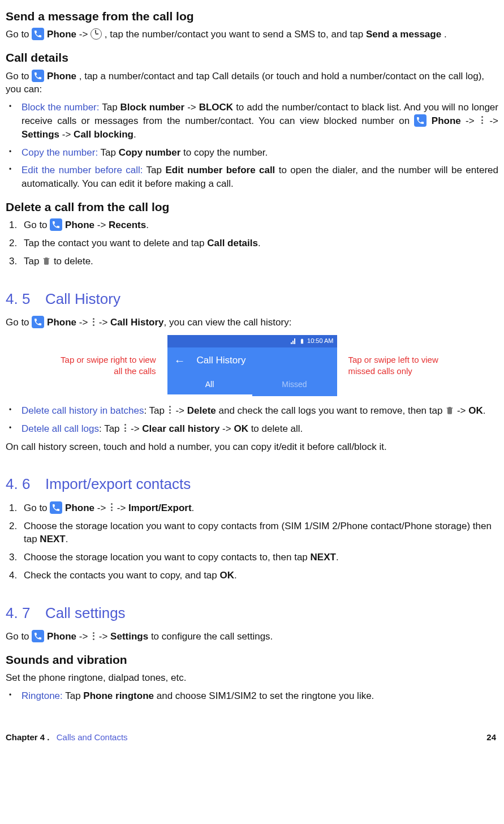  Describe the element at coordinates (153, 108) in the screenshot. I see `block-number-label: Block number` at that location.